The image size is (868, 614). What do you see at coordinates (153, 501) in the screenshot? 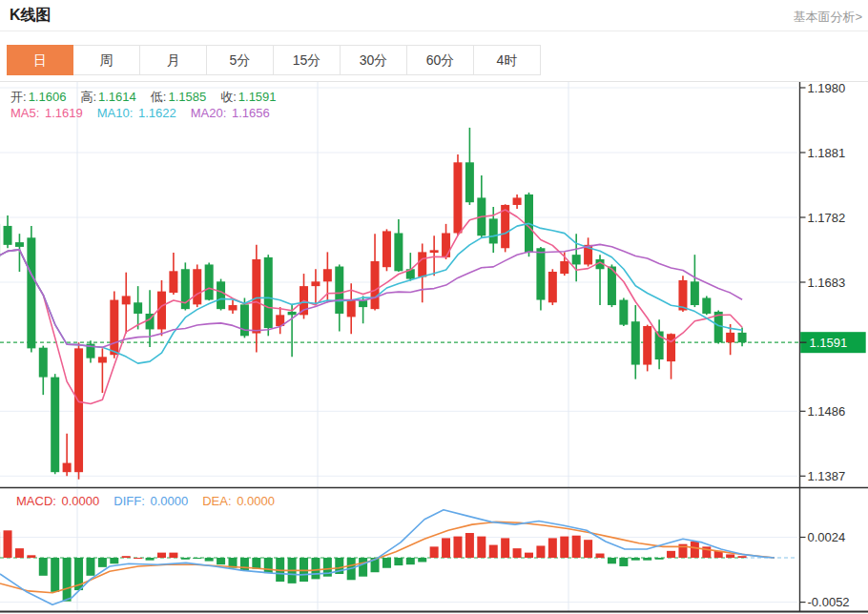
I see `macd-legend: MACD: 0.0000 DIFF: 0.0000 DEA: 0.0000` at bounding box center [153, 501].